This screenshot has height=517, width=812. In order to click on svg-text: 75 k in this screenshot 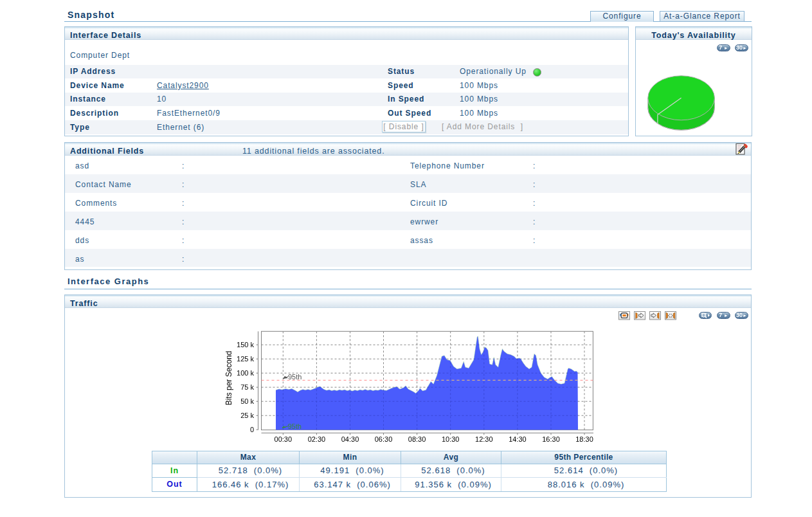, I will do `click(247, 387)`.